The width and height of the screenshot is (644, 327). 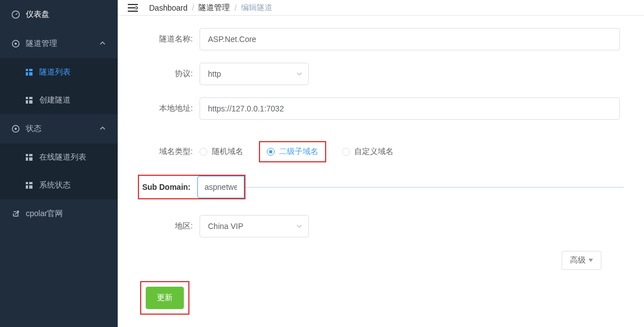 What do you see at coordinates (410, 152) in the screenshot?
I see `domain-type-radio-group: 随机域名 二级子域名 自定义域名` at bounding box center [410, 152].